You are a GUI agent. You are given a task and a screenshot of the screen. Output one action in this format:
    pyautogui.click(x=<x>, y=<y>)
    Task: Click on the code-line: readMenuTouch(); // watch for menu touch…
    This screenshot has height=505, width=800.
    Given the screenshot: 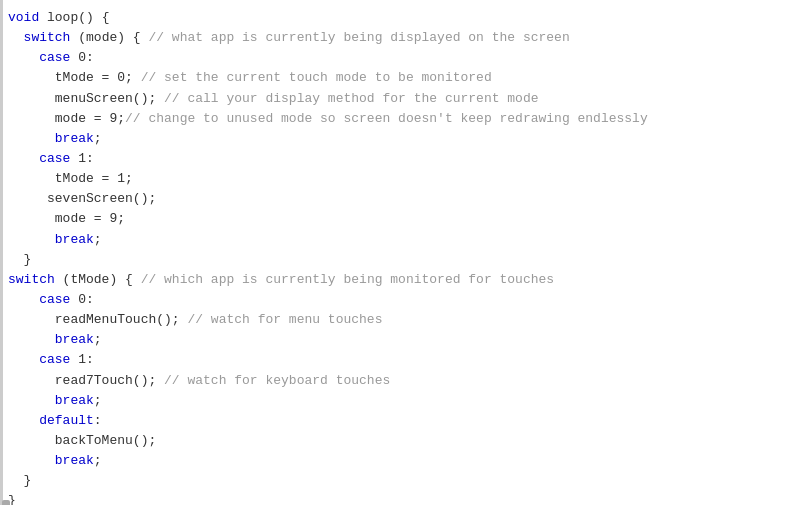 What is the action you would take?
    pyautogui.click(x=400, y=320)
    